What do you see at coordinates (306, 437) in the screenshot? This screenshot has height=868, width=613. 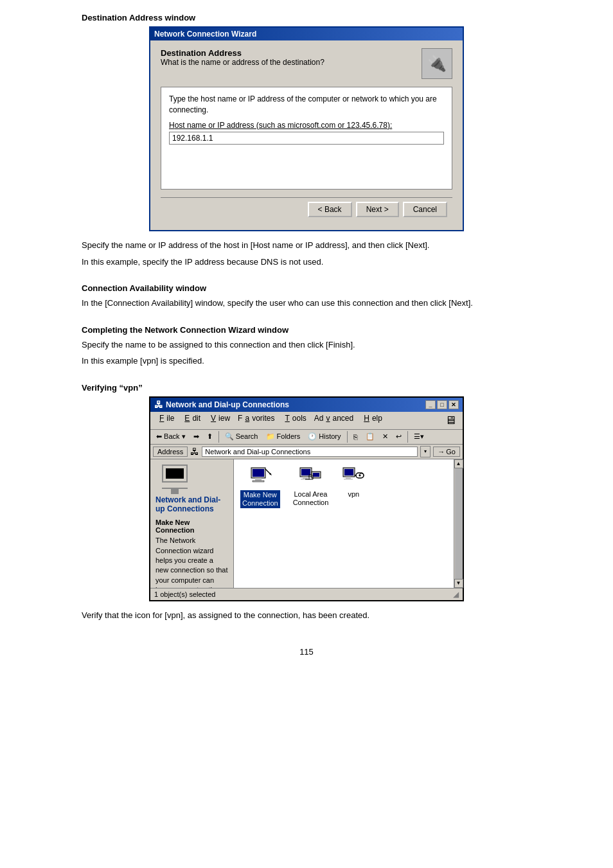 I see `explorer-toolbar: ⬅ Back ▾ ➡ ⬆ 🔍 Search 📁 Folders 🕐 Histor…` at bounding box center [306, 437].